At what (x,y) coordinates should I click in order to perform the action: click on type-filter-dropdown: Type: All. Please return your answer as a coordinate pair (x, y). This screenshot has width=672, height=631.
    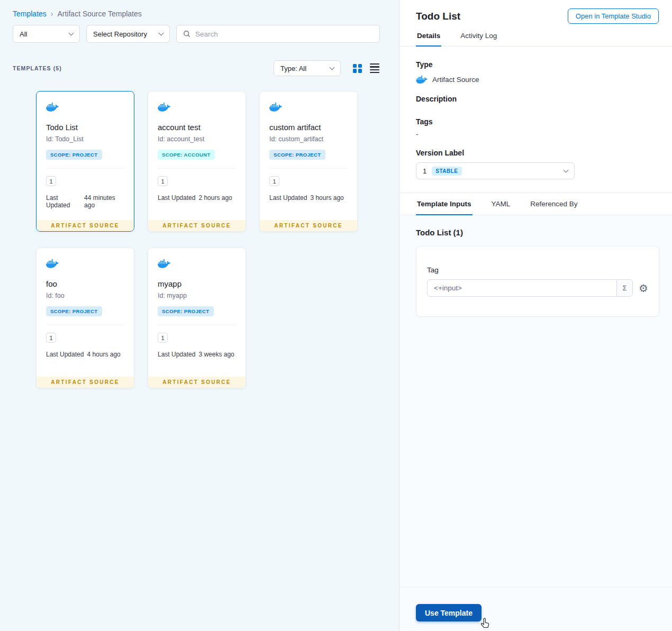
    Looking at the image, I should click on (307, 68).